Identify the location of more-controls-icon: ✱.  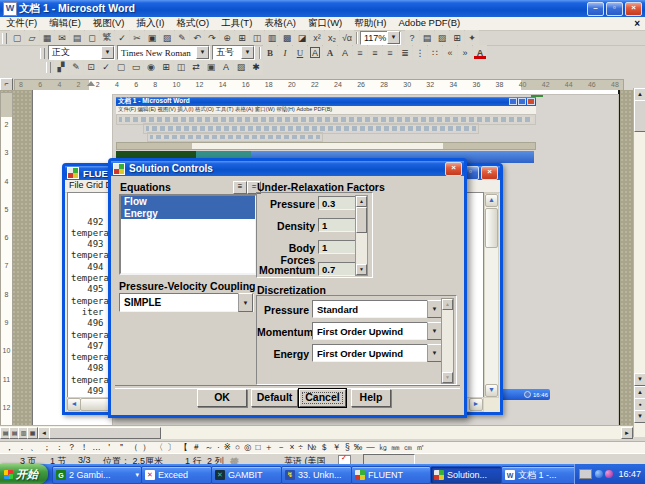
(256, 68).